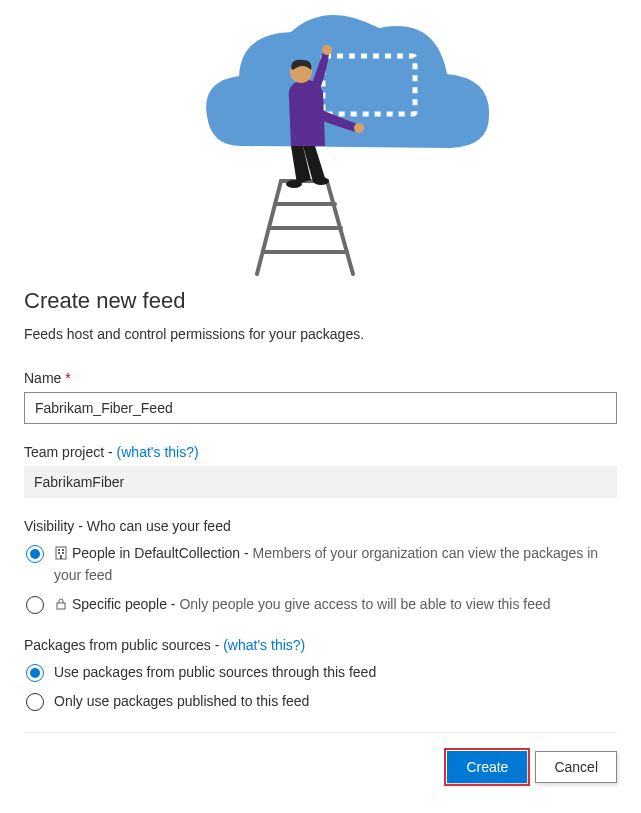  I want to click on team-project-label: Team project - (what's this?), so click(320, 452).